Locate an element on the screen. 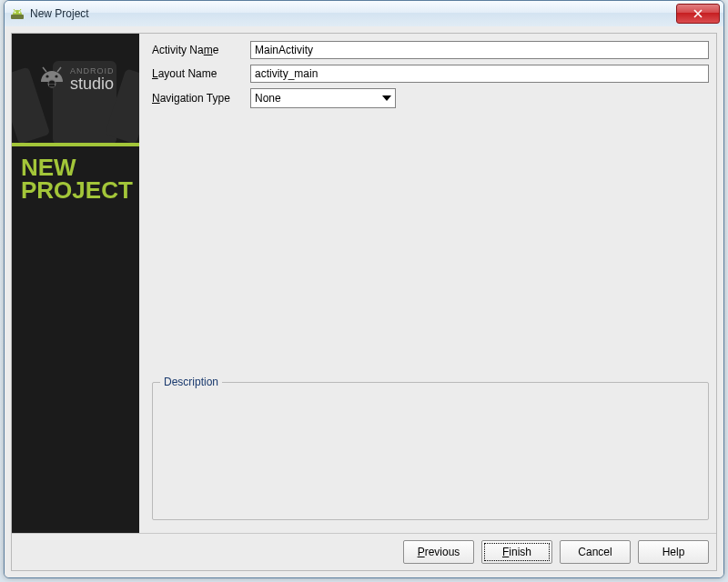 This screenshot has height=582, width=728. android-head-icon is located at coordinates (52, 79).